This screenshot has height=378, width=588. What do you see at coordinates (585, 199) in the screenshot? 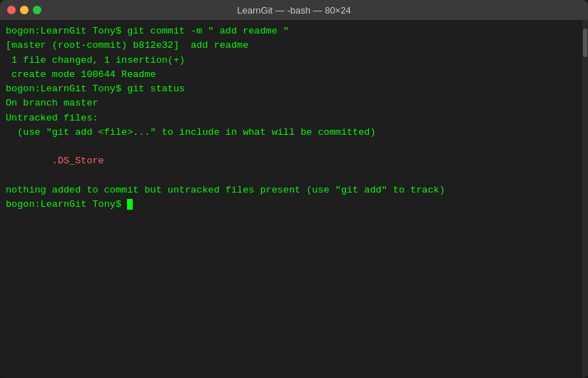
I see `scrollbar` at bounding box center [585, 199].